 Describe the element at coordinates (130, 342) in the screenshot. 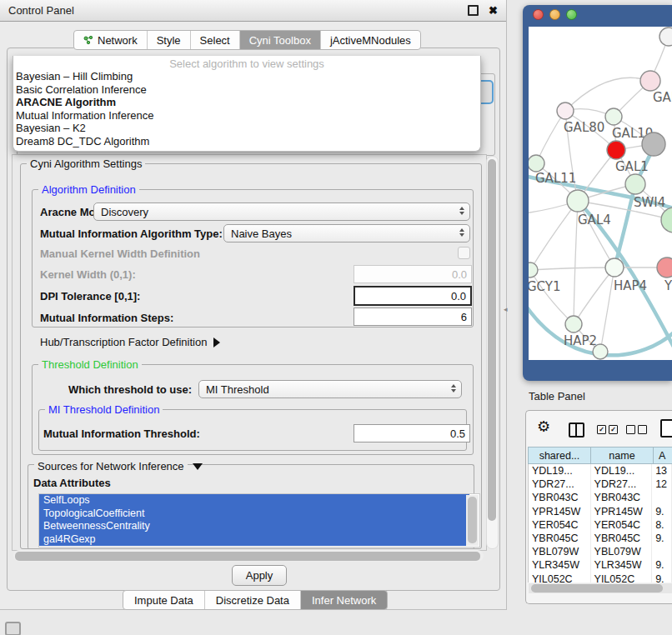

I see `hub-definition-toggle: Hub/Transcription Factor Definition` at that location.